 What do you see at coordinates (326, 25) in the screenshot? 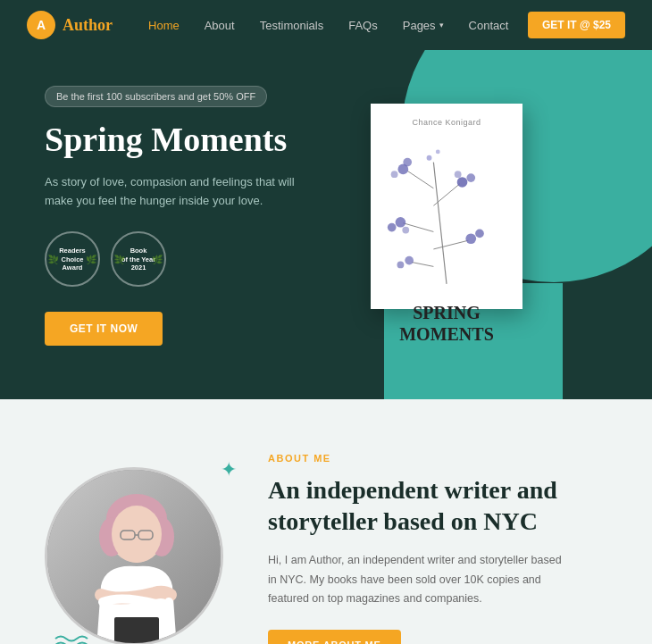
I see `navbar: A Author Home About Testimonials FAQs Pa…` at bounding box center [326, 25].